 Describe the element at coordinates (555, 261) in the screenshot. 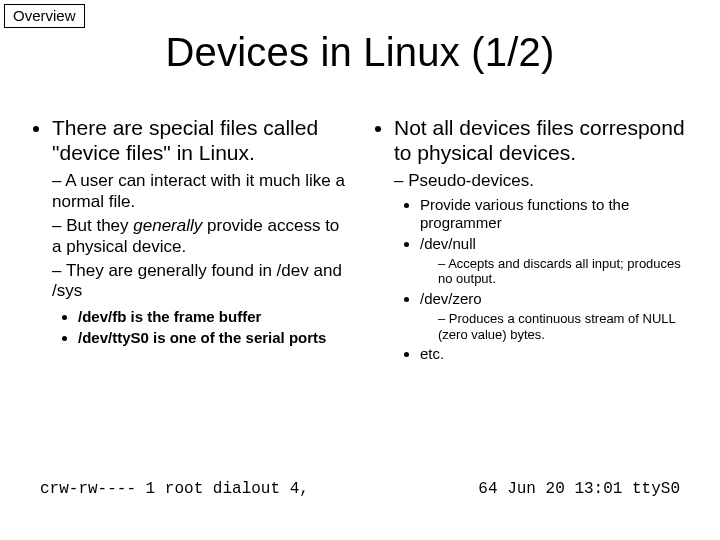

I see `pseudo-item-1: /dev/null Accepts and discards all input…` at that location.